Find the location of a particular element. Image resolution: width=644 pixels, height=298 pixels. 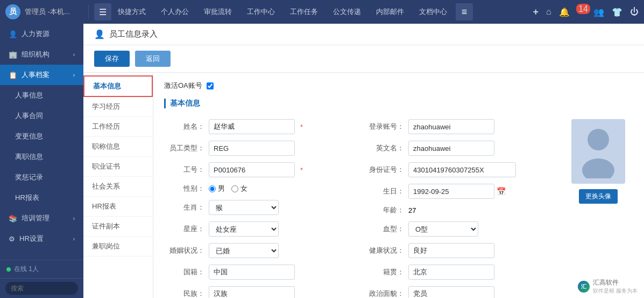

save-button: 保存 is located at coordinates (112, 59).